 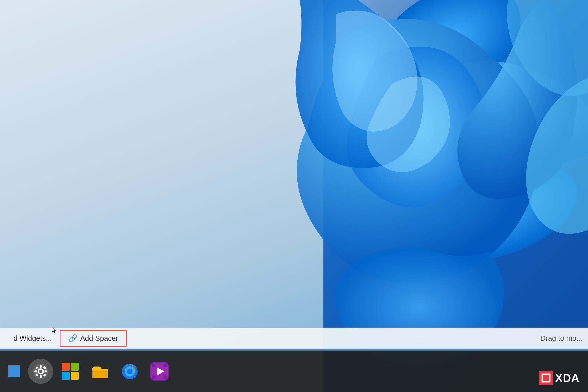 What do you see at coordinates (159, 371) in the screenshot?
I see `taskbar-icon-media-player` at bounding box center [159, 371].